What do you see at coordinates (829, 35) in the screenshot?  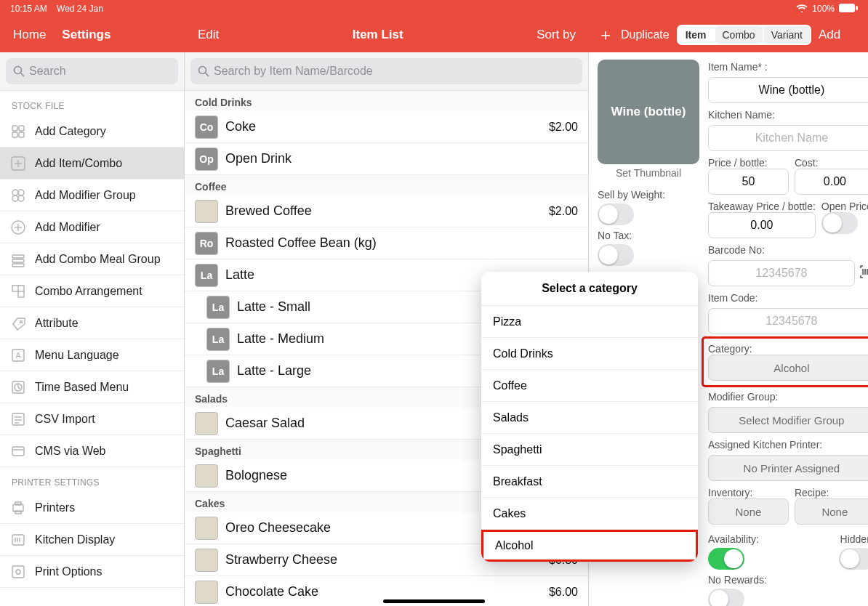 I see `add-button: Add` at bounding box center [829, 35].